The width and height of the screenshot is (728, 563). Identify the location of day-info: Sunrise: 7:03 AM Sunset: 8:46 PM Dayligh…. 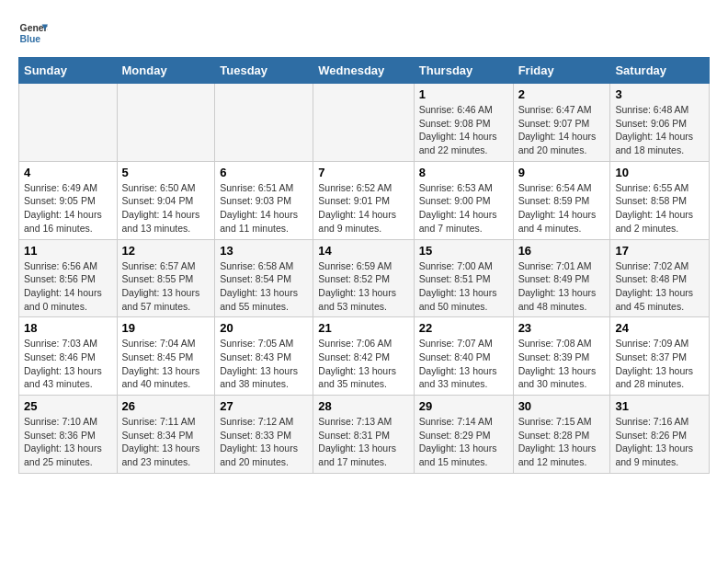
(68, 364).